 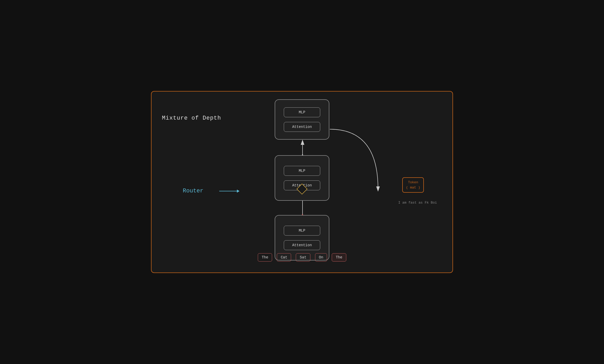 What do you see at coordinates (284, 257) in the screenshot?
I see `token-cat: Cat` at bounding box center [284, 257].